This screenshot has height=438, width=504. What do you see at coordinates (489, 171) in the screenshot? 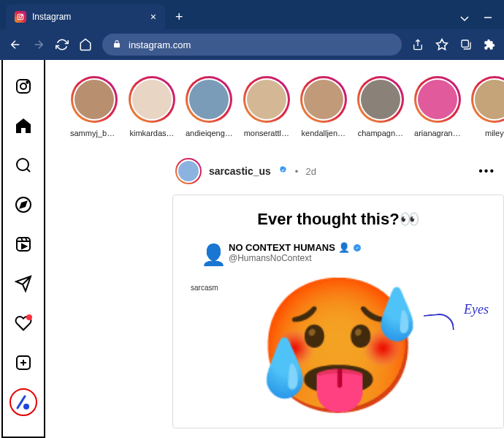
I see `post-more-icon: •••` at bounding box center [489, 171].